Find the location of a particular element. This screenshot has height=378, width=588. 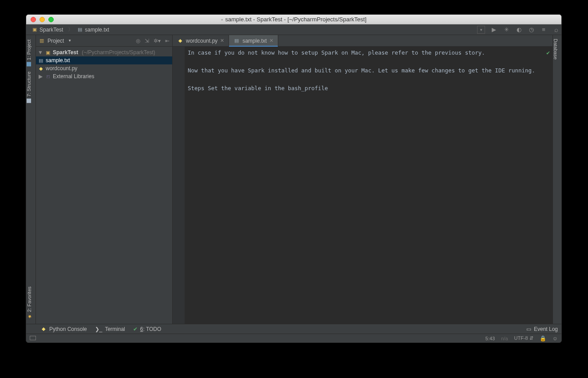

tree-item-sample: ▤ sample.txt is located at coordinates (104, 60).